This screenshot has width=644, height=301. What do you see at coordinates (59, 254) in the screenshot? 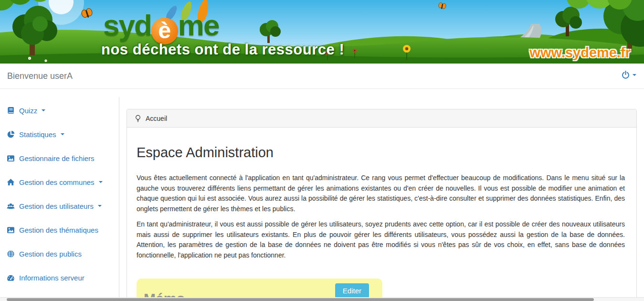
I see `sidebar-item-gestion-publics: Gestion des publics` at bounding box center [59, 254].